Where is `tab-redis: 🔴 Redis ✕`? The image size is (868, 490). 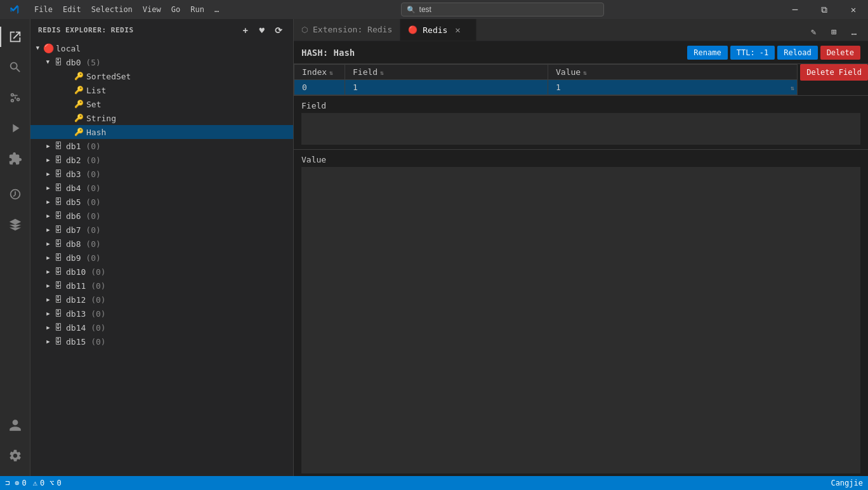 tab-redis: 🔴 Redis ✕ is located at coordinates (438, 30).